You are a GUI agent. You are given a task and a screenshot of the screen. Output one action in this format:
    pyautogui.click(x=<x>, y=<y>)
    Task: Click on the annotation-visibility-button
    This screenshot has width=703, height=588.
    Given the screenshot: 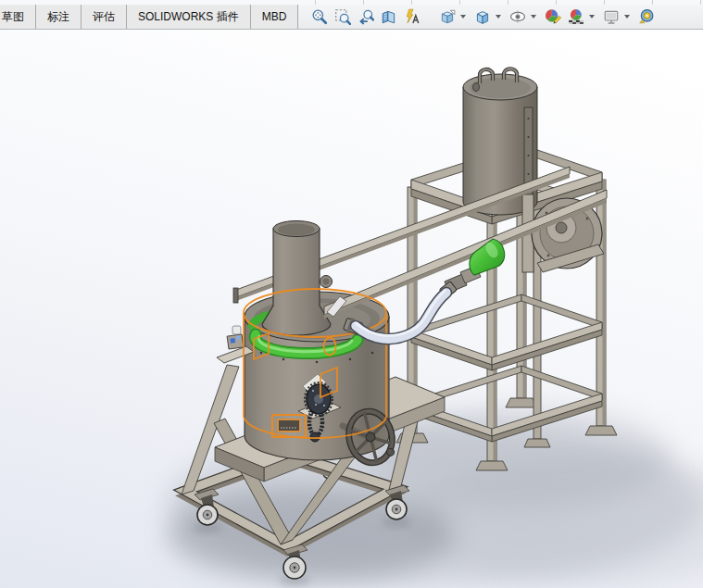 What is the action you would take?
    pyautogui.click(x=411, y=17)
    